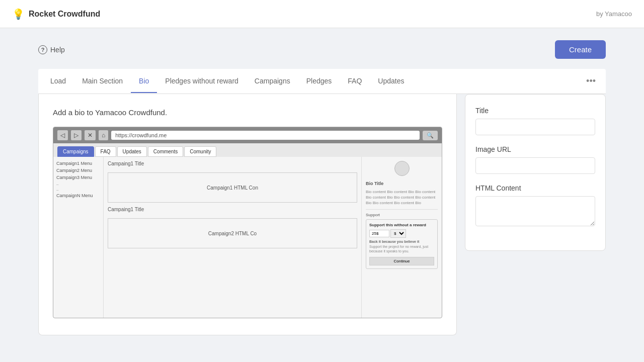 This screenshot has height=362, width=644. What do you see at coordinates (103, 81) in the screenshot?
I see `tab-main-section: Main Section` at bounding box center [103, 81].